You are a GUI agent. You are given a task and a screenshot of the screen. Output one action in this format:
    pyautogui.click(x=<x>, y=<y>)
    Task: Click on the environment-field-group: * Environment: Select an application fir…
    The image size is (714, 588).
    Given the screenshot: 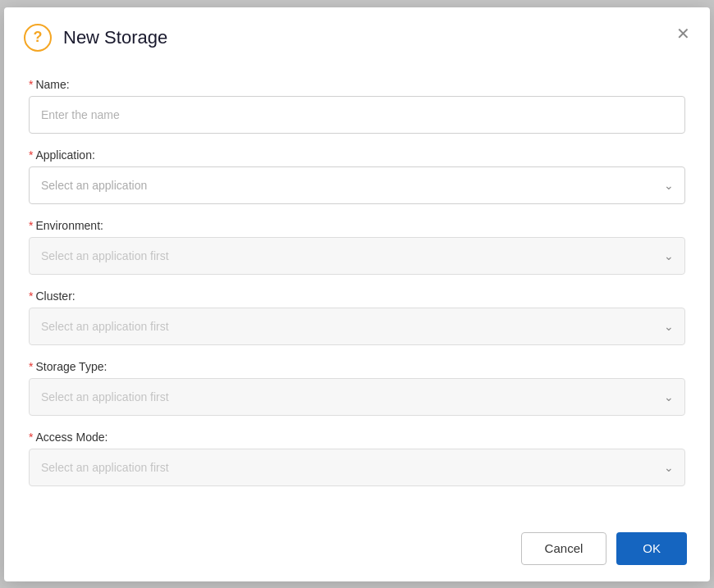 What is the action you would take?
    pyautogui.click(x=357, y=247)
    